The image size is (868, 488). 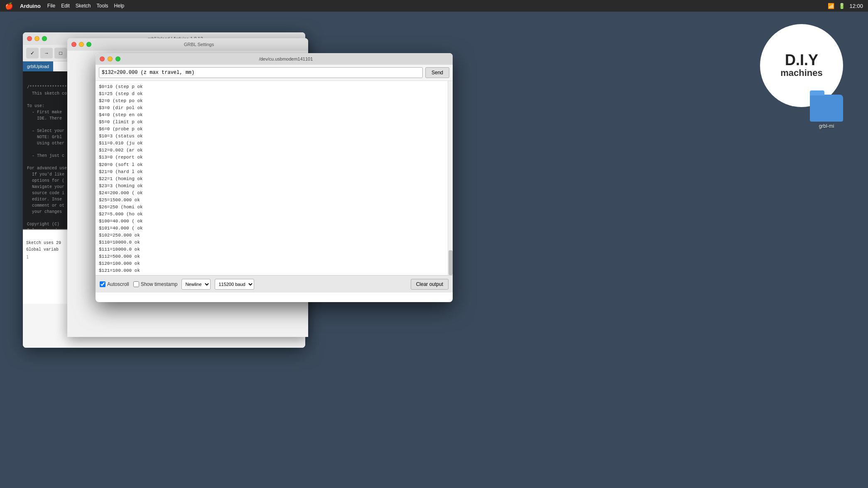 I want to click on table-row: $112=500.000 ok, so click(x=272, y=256).